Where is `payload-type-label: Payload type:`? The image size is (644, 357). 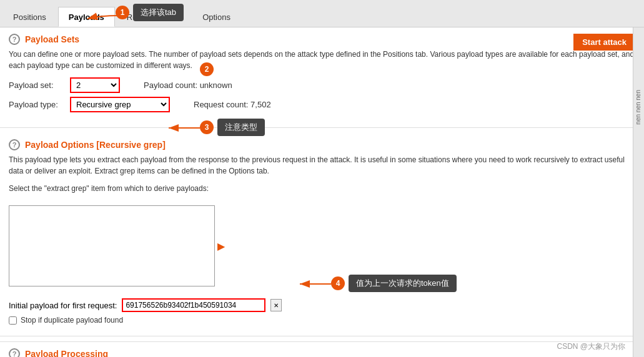 payload-type-label: Payload type: is located at coordinates (37, 105).